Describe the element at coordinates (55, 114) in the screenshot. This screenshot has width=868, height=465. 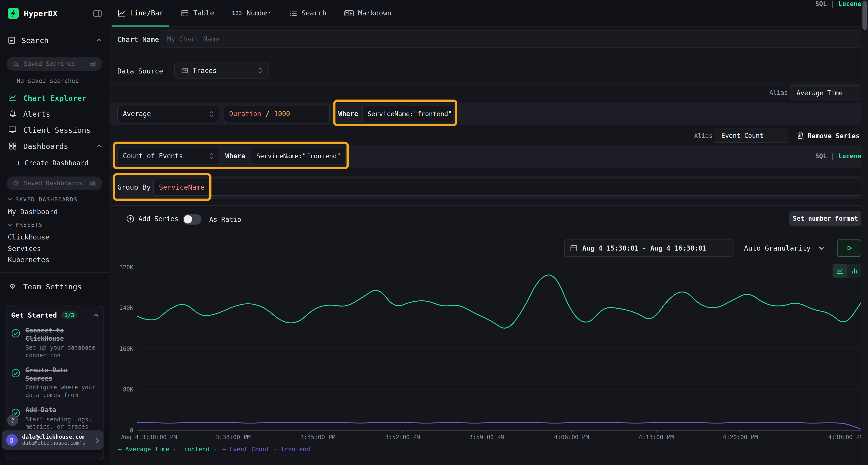
I see `sidebar-item-alerts: Alerts` at that location.